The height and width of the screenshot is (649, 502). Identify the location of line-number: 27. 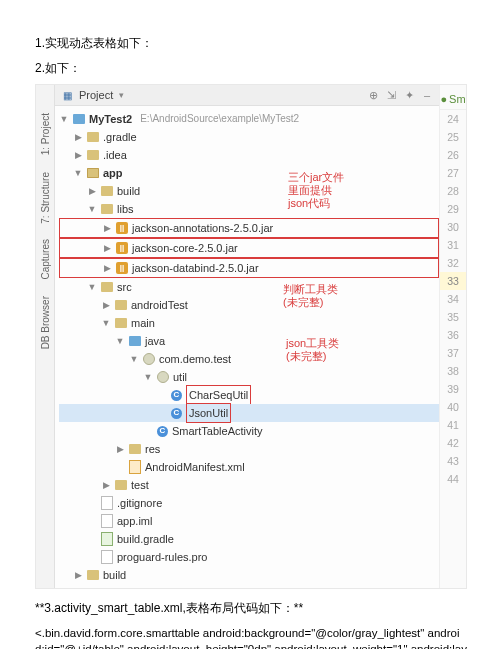
(453, 173).